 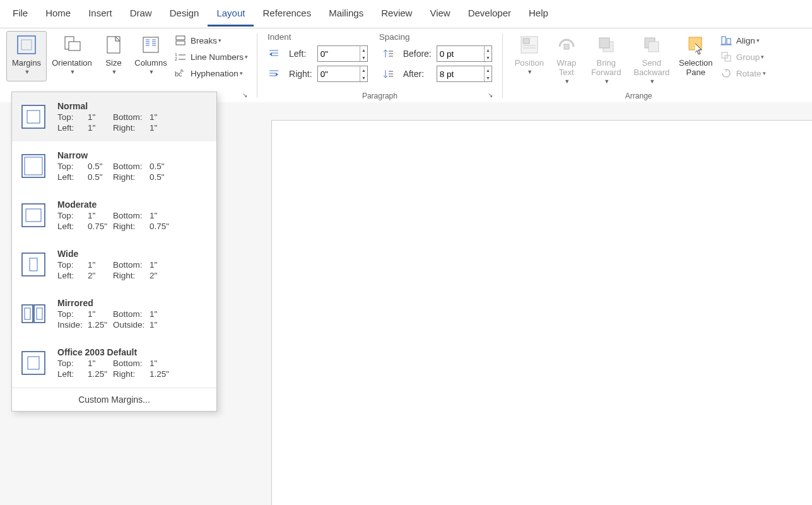 What do you see at coordinates (606, 68) in the screenshot?
I see `bring-forward-label: Bring Forward` at bounding box center [606, 68].